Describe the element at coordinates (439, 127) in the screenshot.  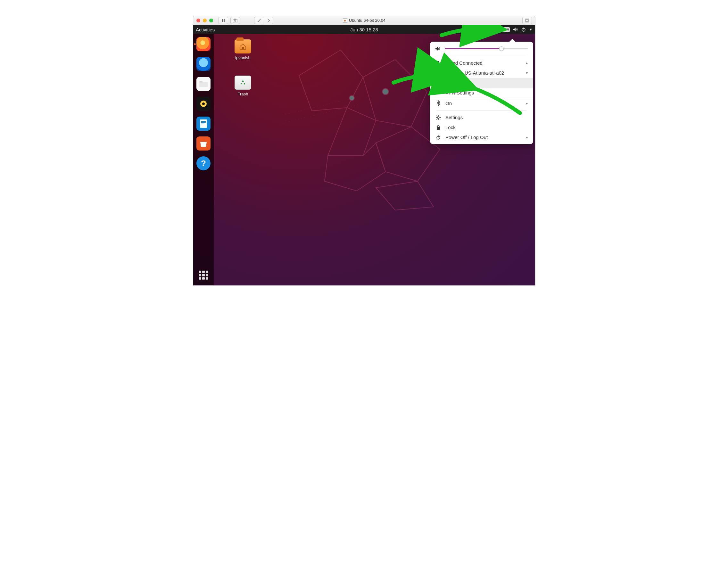
I see `lock-icon` at that location.